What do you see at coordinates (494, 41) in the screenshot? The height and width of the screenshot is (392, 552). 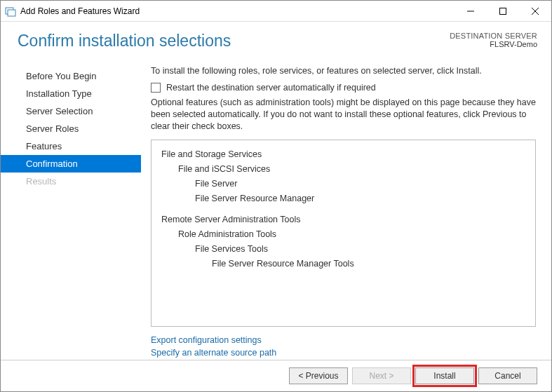 I see `destination-block: DESTINATION SERVER FLSRV-Demo` at bounding box center [494, 41].